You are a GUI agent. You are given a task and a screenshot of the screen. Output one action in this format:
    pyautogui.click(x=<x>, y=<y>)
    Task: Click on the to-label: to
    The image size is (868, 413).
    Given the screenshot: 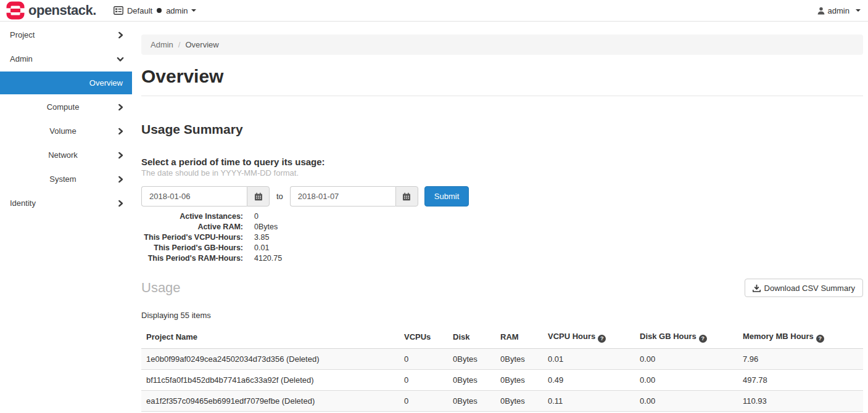 What is the action you would take?
    pyautogui.click(x=280, y=196)
    